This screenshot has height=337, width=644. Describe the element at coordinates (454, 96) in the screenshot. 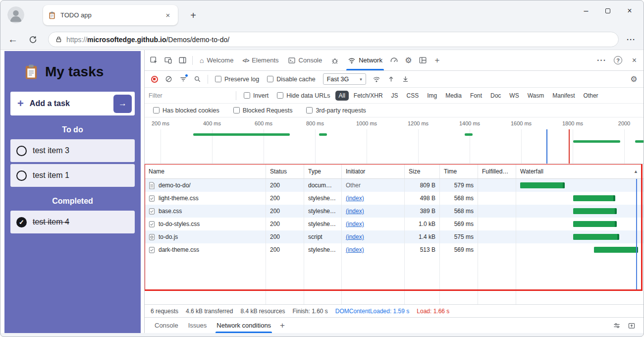

I see `filter-pill-media: Media` at that location.